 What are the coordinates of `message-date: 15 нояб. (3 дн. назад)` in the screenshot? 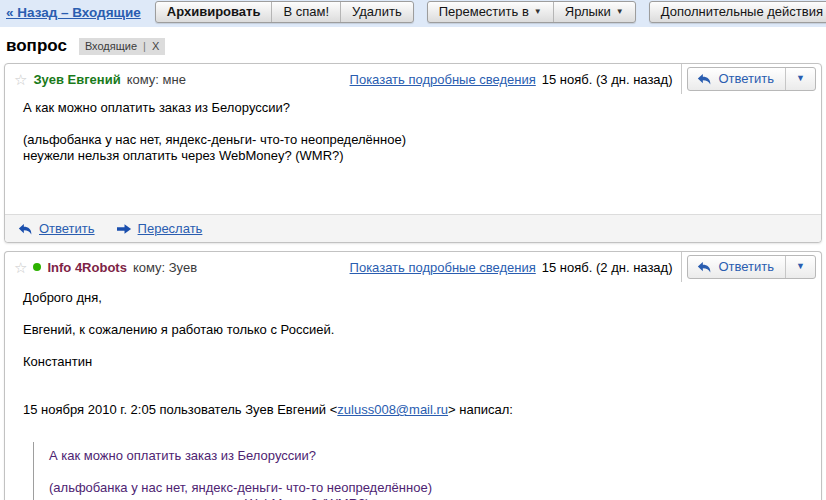 It's located at (608, 80).